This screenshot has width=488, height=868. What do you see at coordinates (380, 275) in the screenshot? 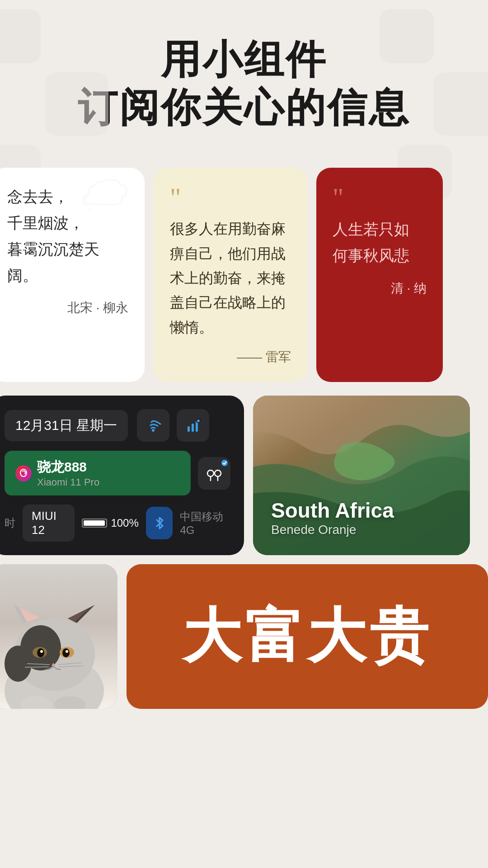
I see `poem-widget-red: " 人生若只如 何事秋风悲 清 · 纳` at bounding box center [380, 275].